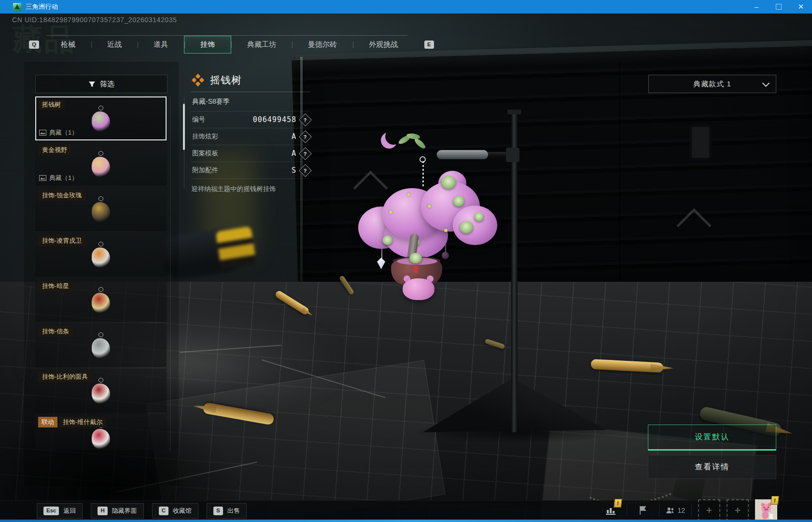 Image resolution: width=812 pixels, height=522 pixels. Describe the element at coordinates (611, 510) in the screenshot. I see `stats-button: !` at that location.